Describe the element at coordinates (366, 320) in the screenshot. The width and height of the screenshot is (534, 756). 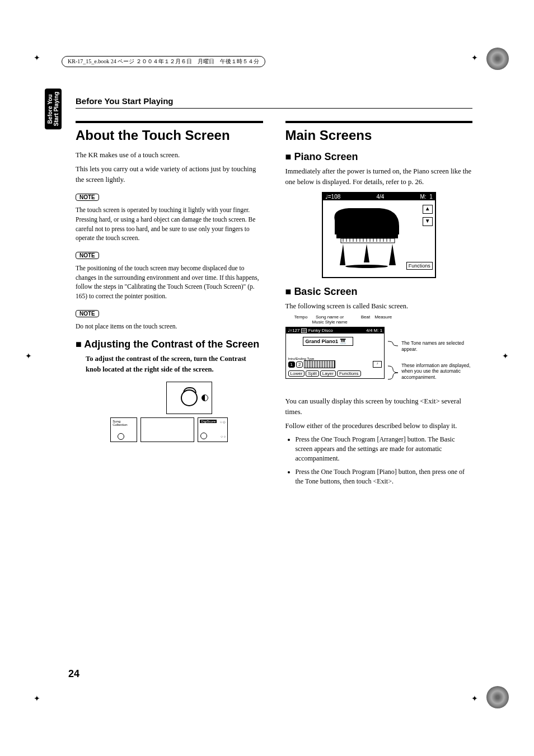
I see `label-beat: Beat` at that location.